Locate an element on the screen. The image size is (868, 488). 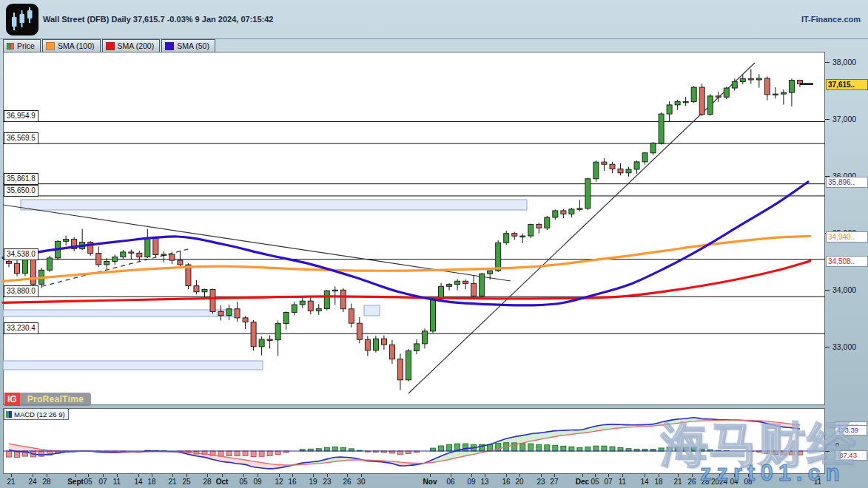
supply-demand-zone is located at coordinates (121, 314).